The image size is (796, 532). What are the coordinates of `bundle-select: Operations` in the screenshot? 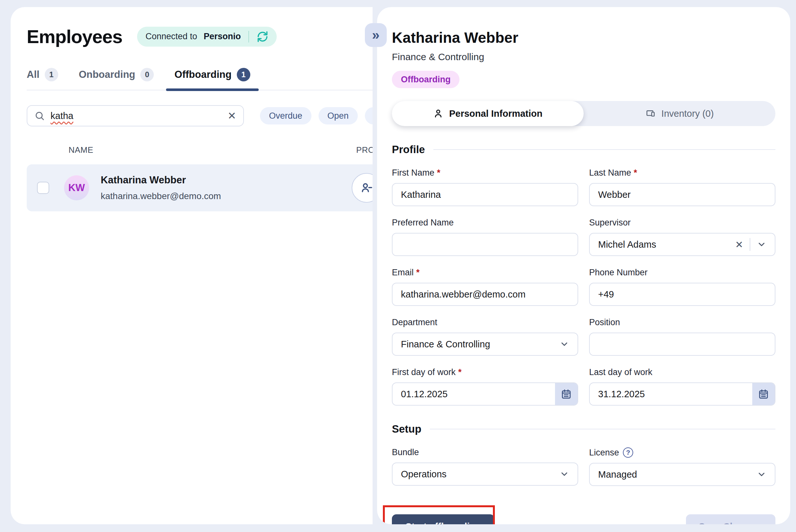 It's located at (485, 474).